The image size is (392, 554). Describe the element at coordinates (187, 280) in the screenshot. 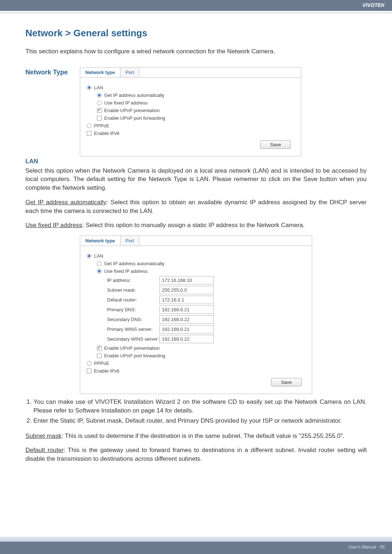

I see `ip-address-input: 172.16.168.10` at that location.